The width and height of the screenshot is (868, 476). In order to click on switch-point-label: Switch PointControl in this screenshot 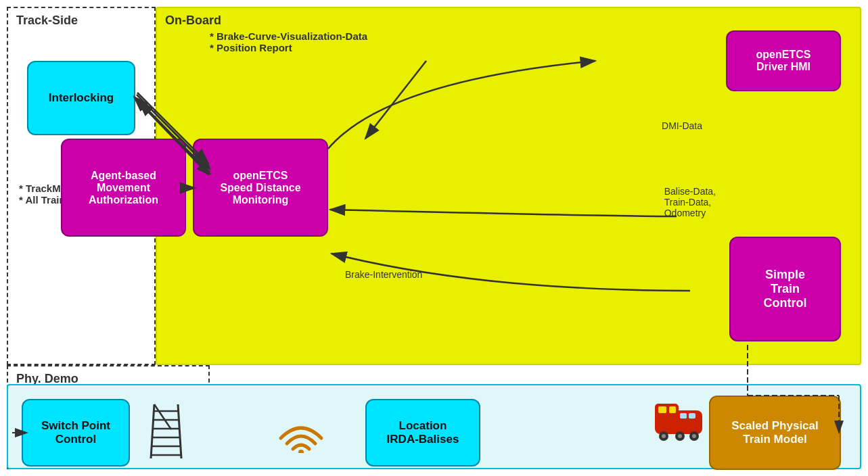, I will do `click(76, 433)`.